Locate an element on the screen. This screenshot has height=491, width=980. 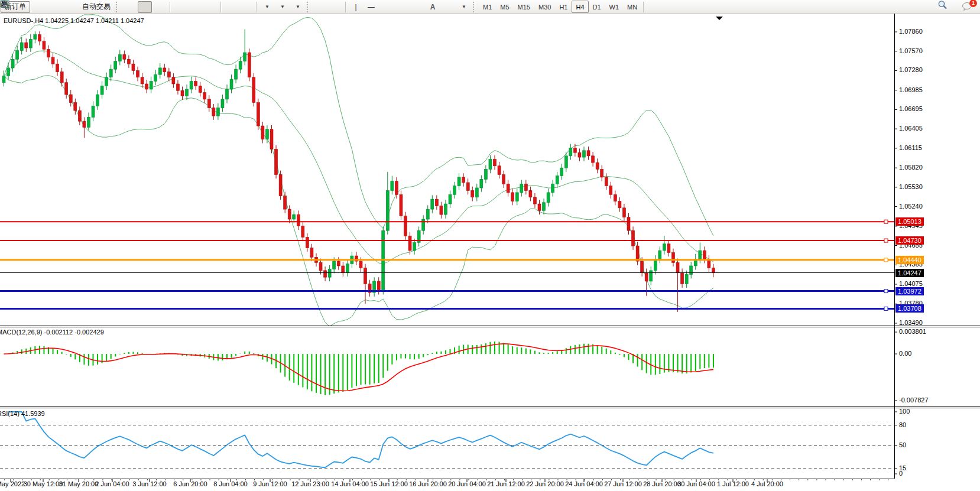
time-axis-label: 30 May 12:00 is located at coordinates (44, 484).